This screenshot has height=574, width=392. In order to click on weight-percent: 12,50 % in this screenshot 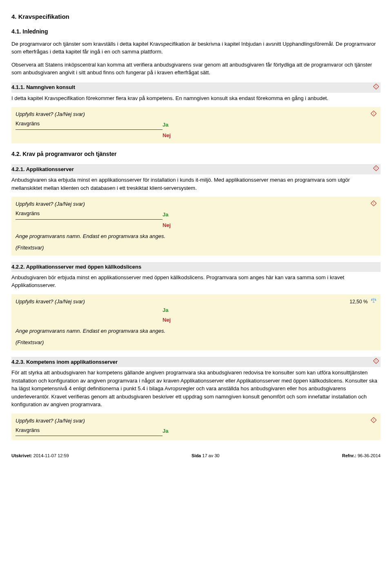, I will do `click(359, 302)`.